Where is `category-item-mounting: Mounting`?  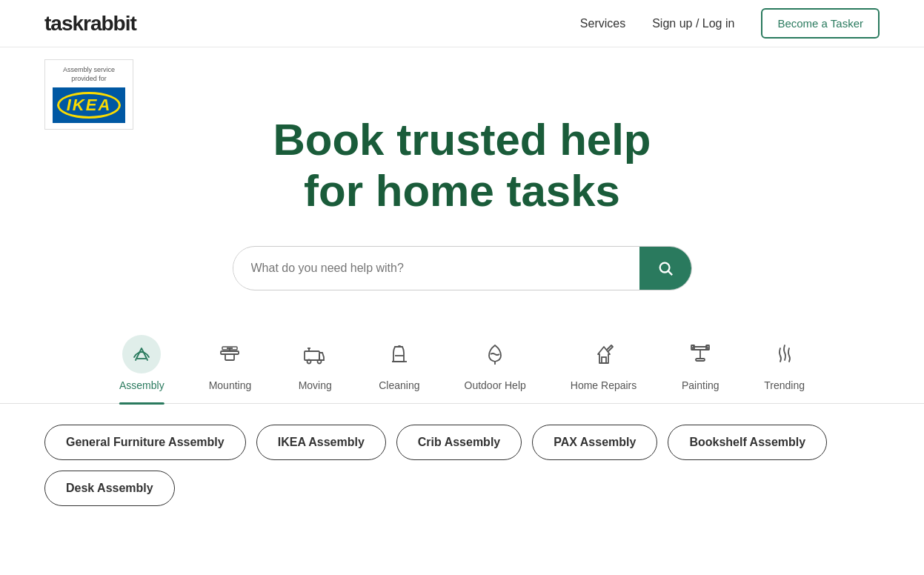
category-item-mounting: Mounting is located at coordinates (230, 365).